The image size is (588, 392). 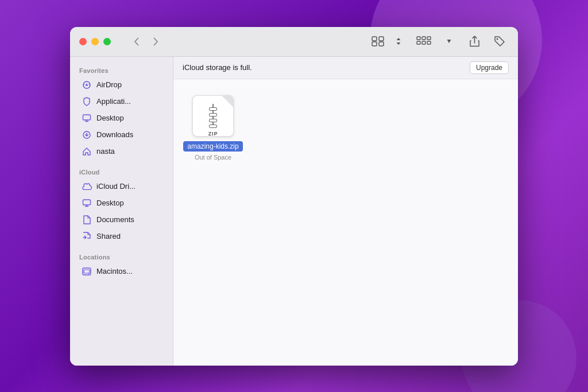 What do you see at coordinates (213, 116) in the screenshot?
I see `zip-icon-wrapper: ZIP` at bounding box center [213, 116].